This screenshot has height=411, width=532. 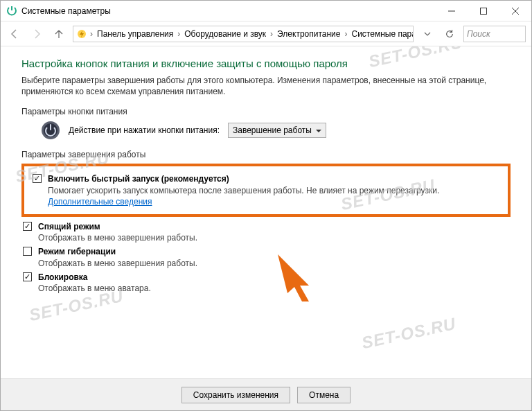 I want to click on option-fast-startup: Включить быстрый запуск (рекомендуется) …, so click(x=266, y=190).